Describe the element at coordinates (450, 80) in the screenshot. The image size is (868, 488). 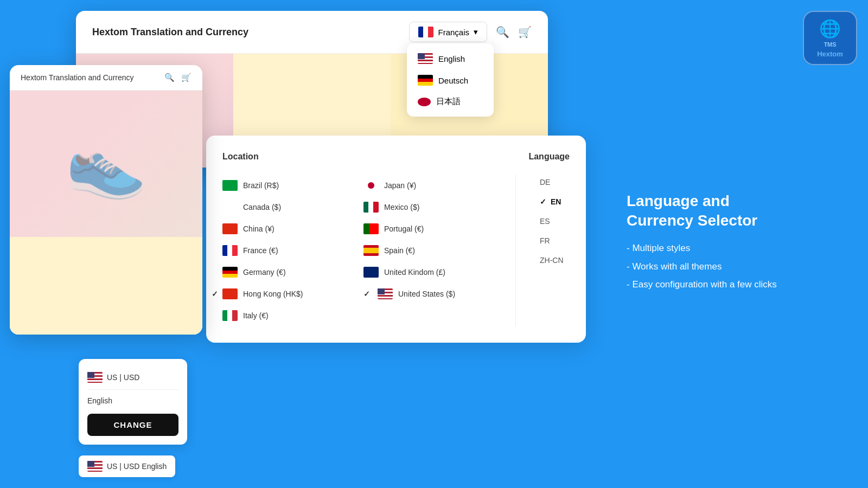
I see `language-dropdown: English Deutsch 日本語` at that location.